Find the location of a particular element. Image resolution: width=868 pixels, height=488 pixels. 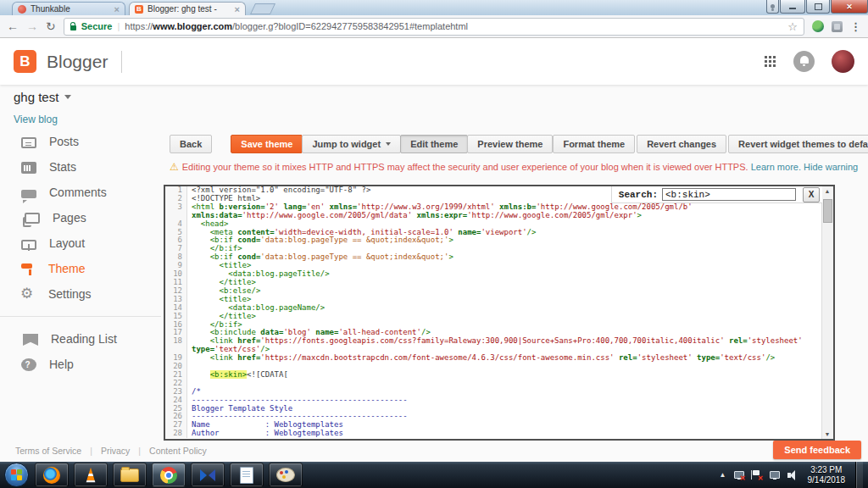

footer-link-content-policy: Content Policy is located at coordinates (178, 451).